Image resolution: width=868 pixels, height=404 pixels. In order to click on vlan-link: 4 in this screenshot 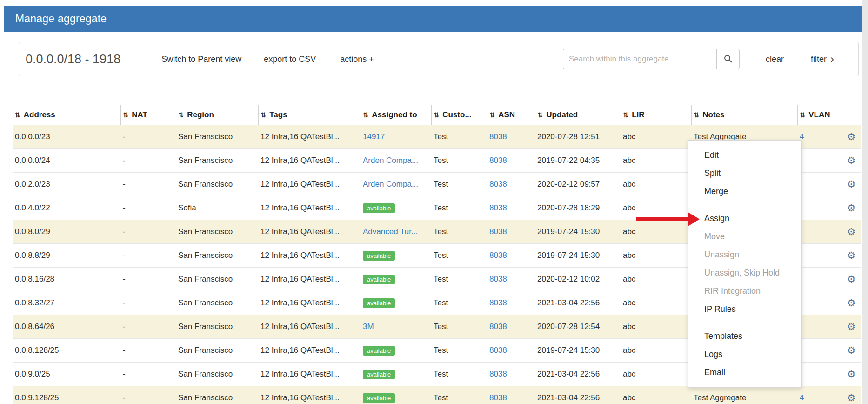, I will do `click(802, 397)`.